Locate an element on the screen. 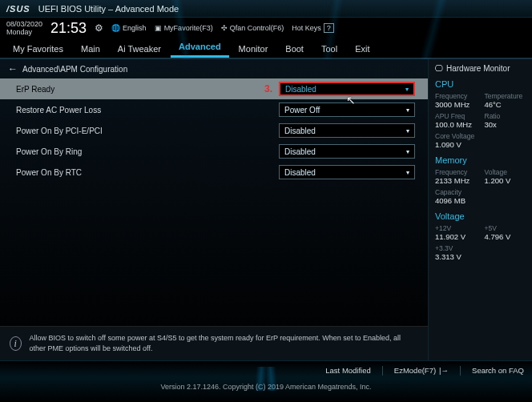 The image size is (532, 402). myfavorite-button: ▣ MyFavorite(F3) is located at coordinates (184, 28).